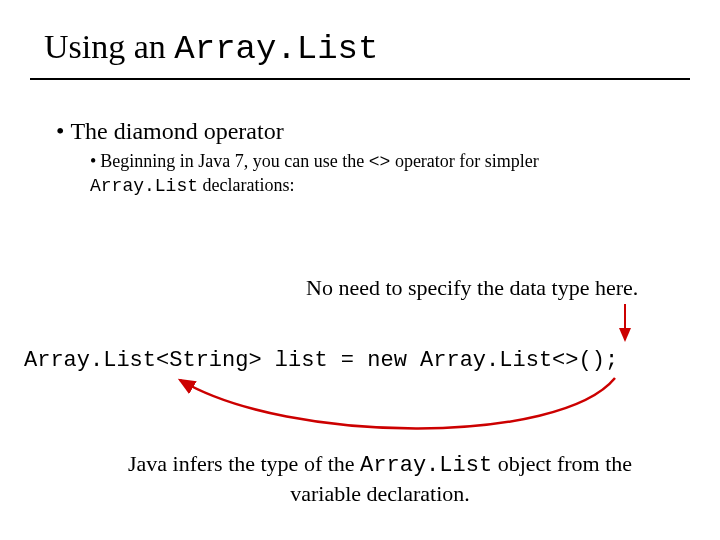 The height and width of the screenshot is (540, 720). I want to click on title-code: Array.List, so click(276, 49).